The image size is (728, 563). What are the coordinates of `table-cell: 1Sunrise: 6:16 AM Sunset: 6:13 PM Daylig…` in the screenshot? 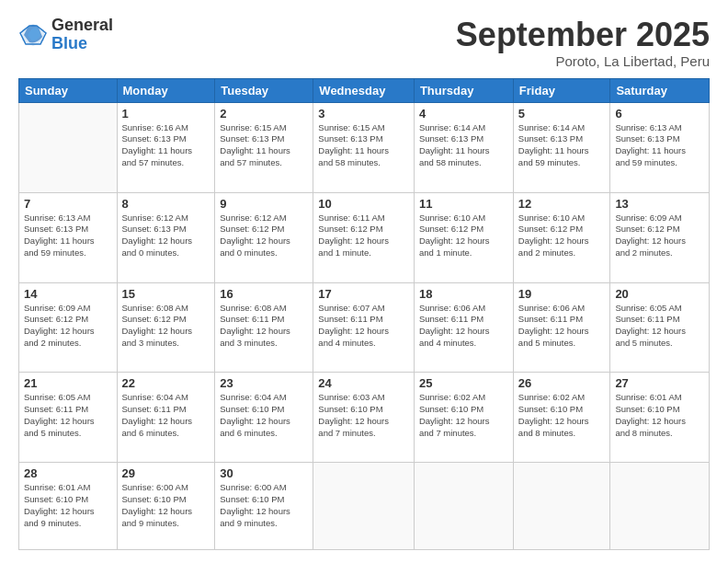 It's located at (165, 147).